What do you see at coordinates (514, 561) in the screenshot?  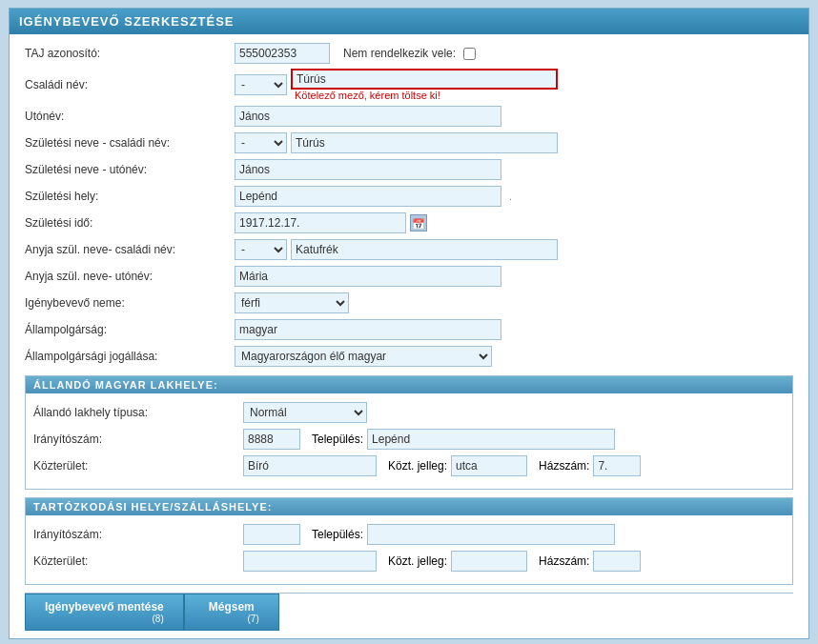 I see `temp-street-controls: Közt. jelleg: Házszám:` at bounding box center [514, 561].